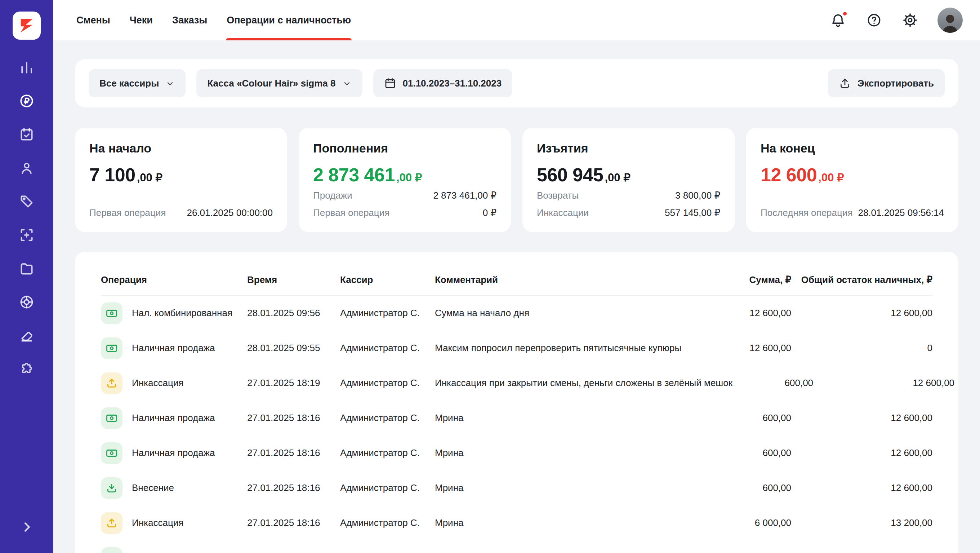 The width and height of the screenshot is (980, 553). What do you see at coordinates (874, 20) in the screenshot?
I see `help-button` at bounding box center [874, 20].